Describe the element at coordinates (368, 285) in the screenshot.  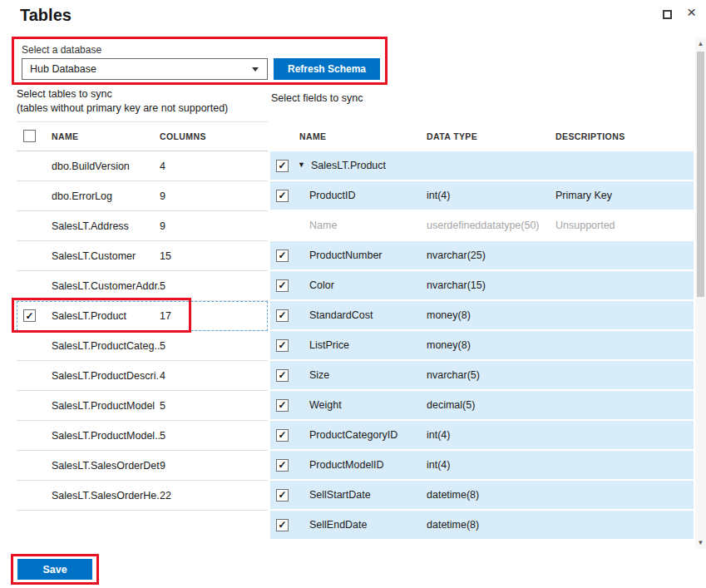
I see `field-name: Color` at that location.